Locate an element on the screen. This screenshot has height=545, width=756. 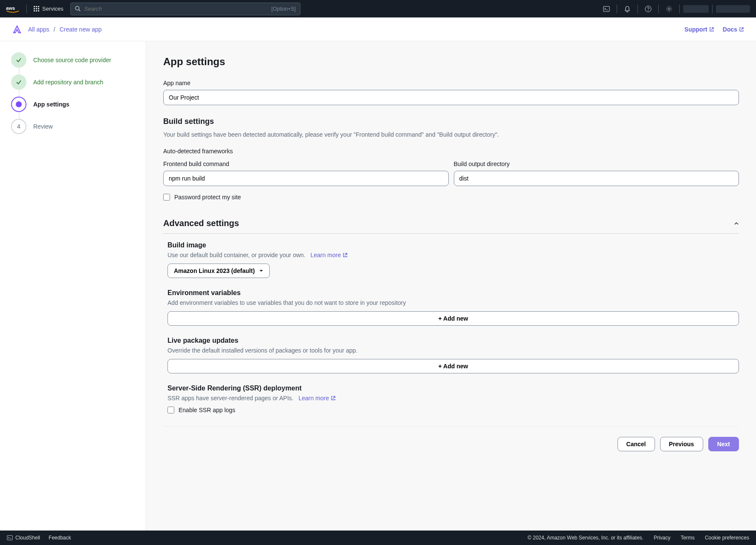
support-link: Support is located at coordinates (699, 29).